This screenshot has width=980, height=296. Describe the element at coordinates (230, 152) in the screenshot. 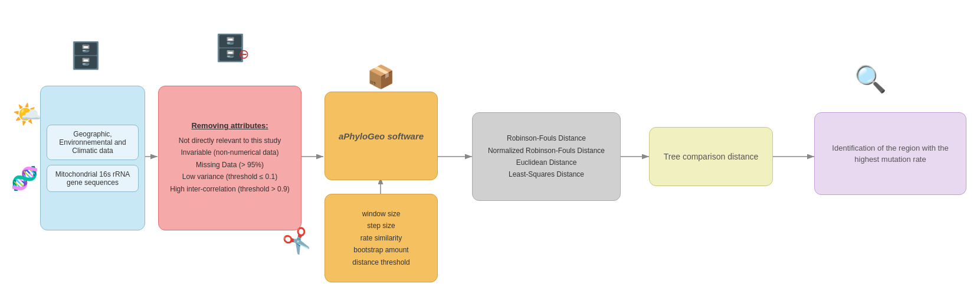

I see `remove-item-2: Invariable (non-numerical data)` at that location.